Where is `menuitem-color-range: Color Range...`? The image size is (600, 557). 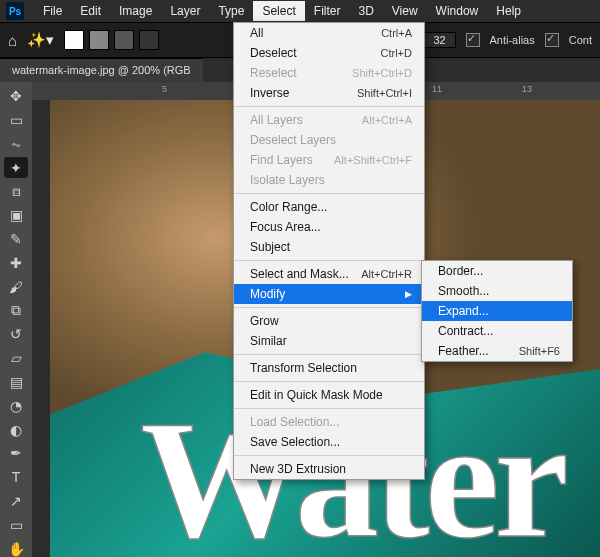 menuitem-color-range: Color Range... is located at coordinates (329, 207).